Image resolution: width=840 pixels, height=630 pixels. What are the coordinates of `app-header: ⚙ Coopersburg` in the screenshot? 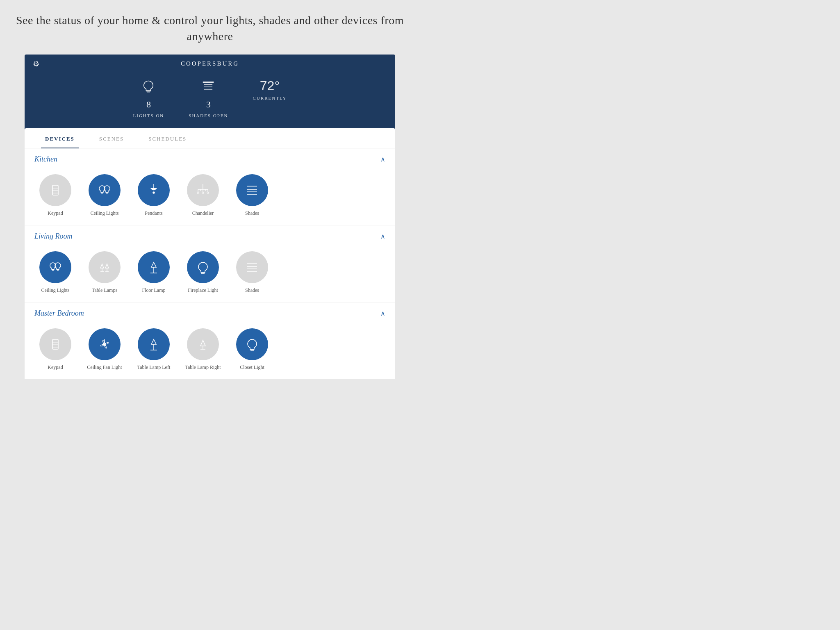 It's located at (210, 64).